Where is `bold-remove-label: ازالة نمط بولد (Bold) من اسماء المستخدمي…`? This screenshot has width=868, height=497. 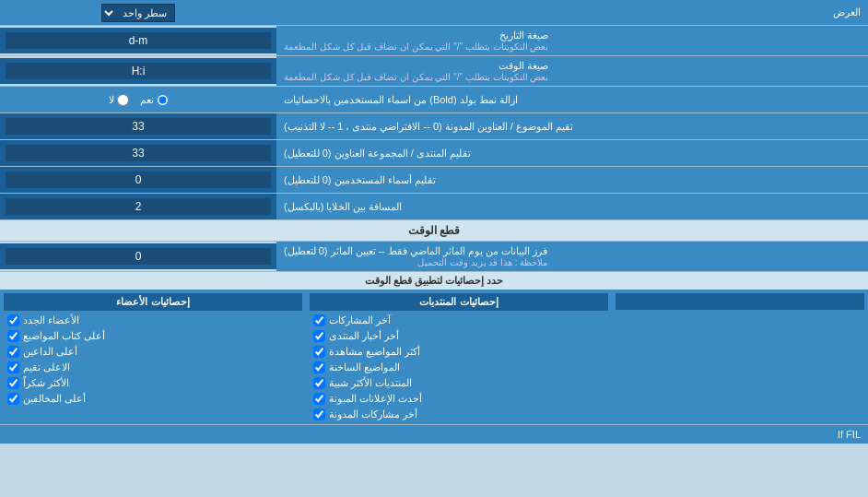
bold-remove-label: ازالة نمط بولد (Bold) من اسماء المستخدمي… is located at coordinates (572, 100).